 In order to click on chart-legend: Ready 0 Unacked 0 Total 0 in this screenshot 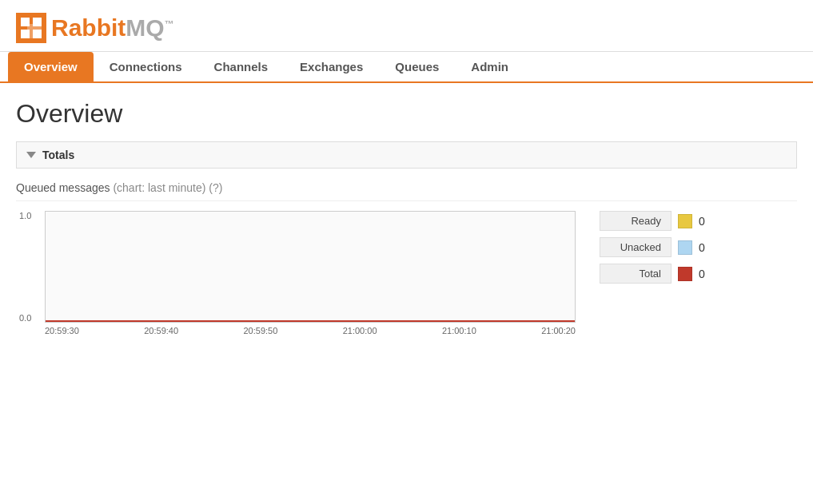, I will do `click(672, 248)`.